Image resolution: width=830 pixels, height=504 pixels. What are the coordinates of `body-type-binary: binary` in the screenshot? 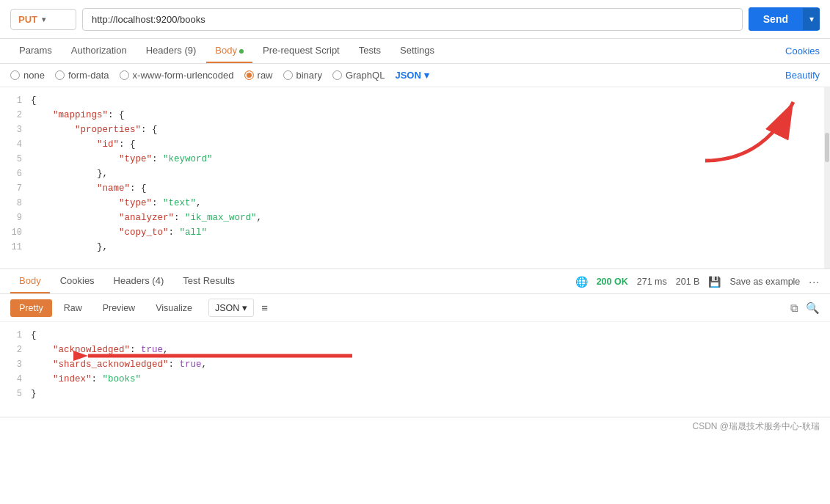 It's located at (302, 75).